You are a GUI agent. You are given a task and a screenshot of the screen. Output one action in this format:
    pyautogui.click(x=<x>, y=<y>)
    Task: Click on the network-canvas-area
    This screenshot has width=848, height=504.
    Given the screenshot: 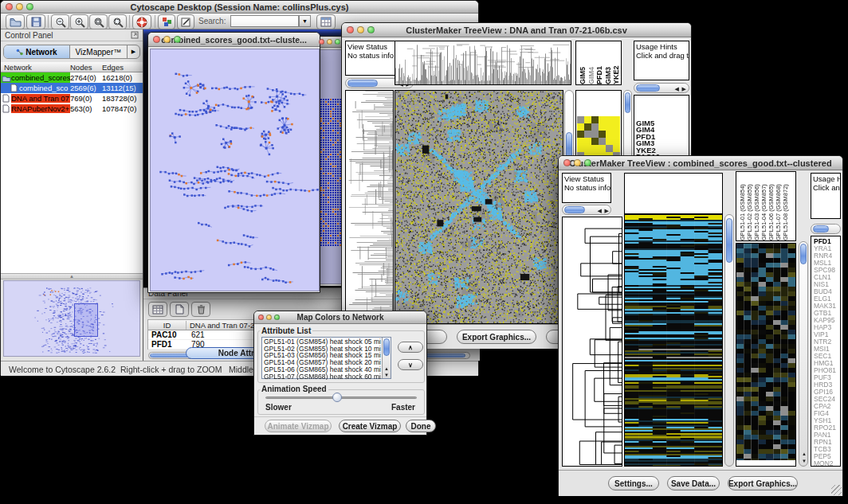 What is the action you would take?
    pyautogui.click(x=234, y=170)
    